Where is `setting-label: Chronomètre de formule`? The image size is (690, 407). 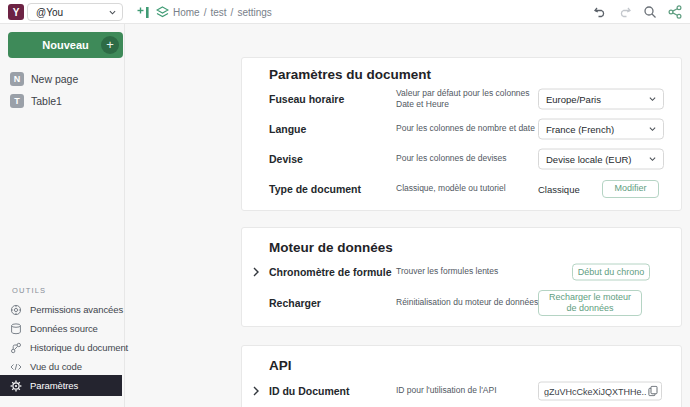 setting-label: Chronomètre de formule is located at coordinates (330, 272).